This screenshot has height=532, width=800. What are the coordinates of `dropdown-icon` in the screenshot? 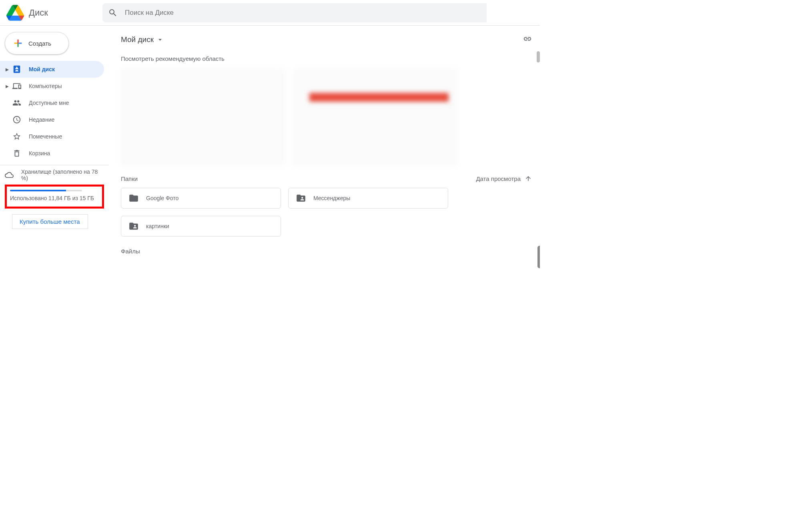 It's located at (160, 40).